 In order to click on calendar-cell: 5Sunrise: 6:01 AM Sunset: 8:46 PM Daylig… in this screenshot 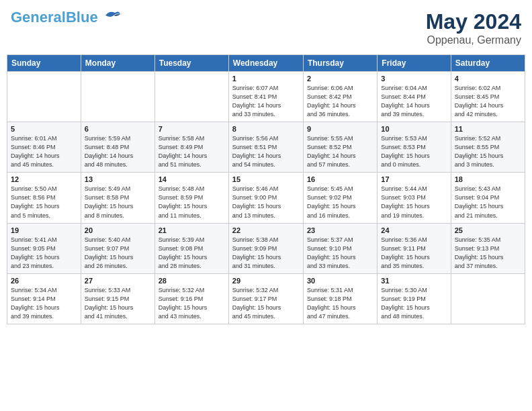, I will do `click(44, 148)`.